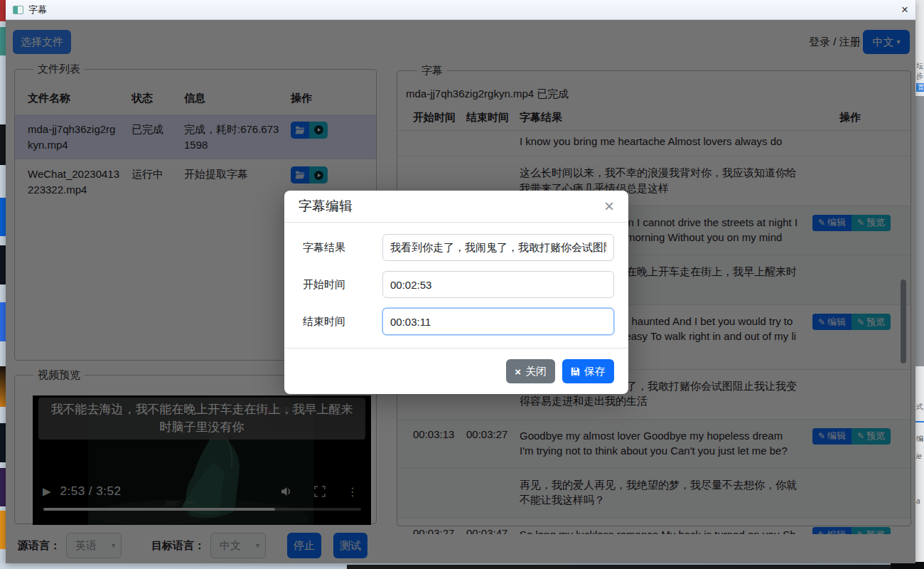 The width and height of the screenshot is (924, 569). Describe the element at coordinates (618, 567) in the screenshot. I see `taskbar-strip` at that location.